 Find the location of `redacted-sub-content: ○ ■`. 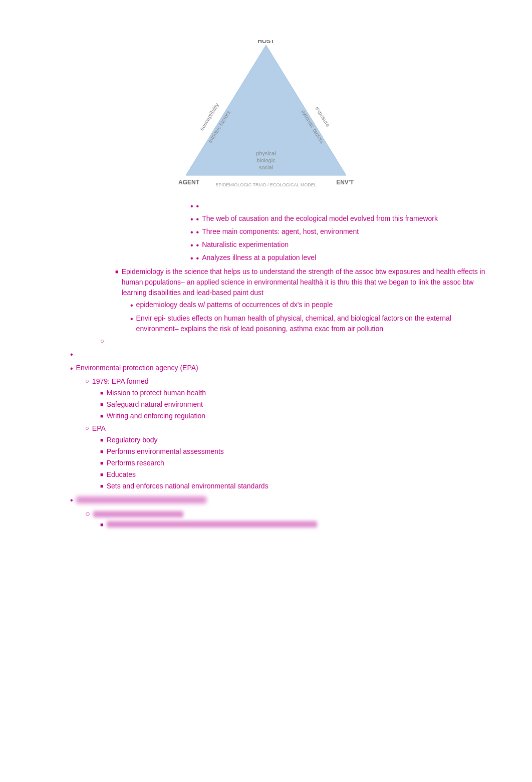

redacted-sub-content: ○ ■ is located at coordinates (289, 518).